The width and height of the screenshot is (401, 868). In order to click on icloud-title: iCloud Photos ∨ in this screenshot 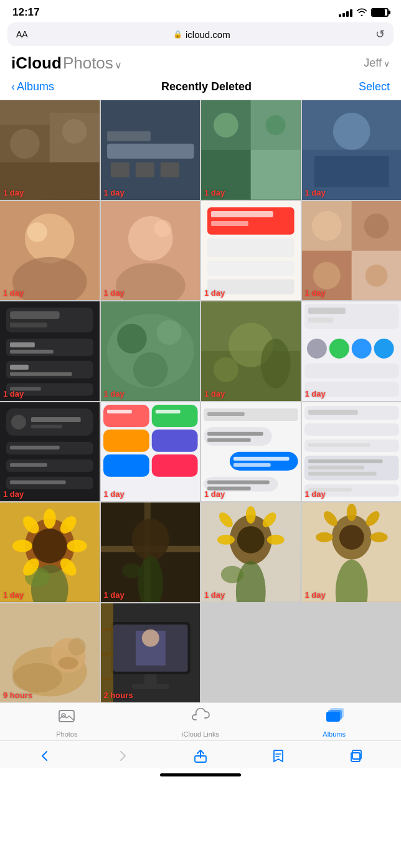, I will do `click(67, 64)`.